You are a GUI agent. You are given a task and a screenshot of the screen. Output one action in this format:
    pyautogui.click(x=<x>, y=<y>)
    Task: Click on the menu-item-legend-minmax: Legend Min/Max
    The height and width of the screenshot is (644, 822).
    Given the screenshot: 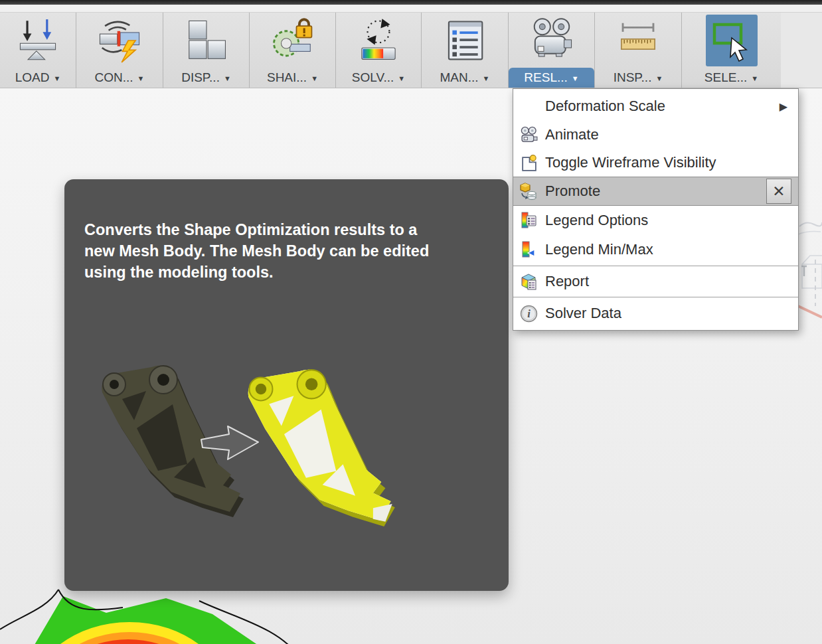 What is the action you would take?
    pyautogui.click(x=656, y=250)
    